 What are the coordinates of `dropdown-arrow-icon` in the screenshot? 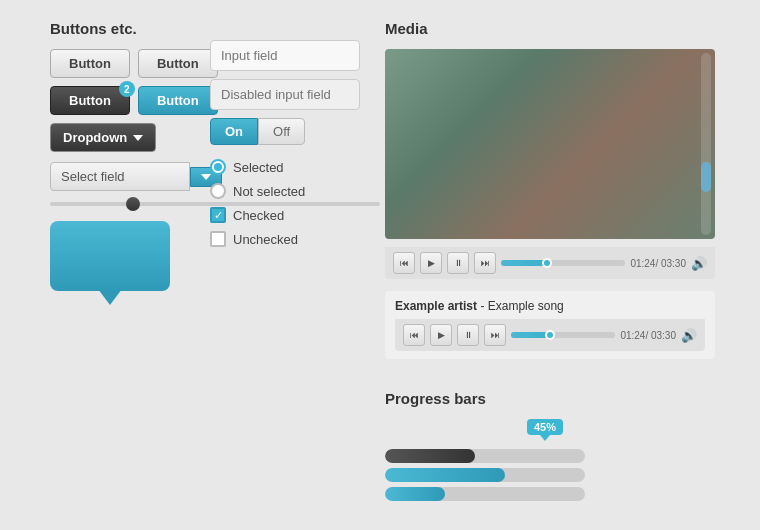 It's located at (138, 138).